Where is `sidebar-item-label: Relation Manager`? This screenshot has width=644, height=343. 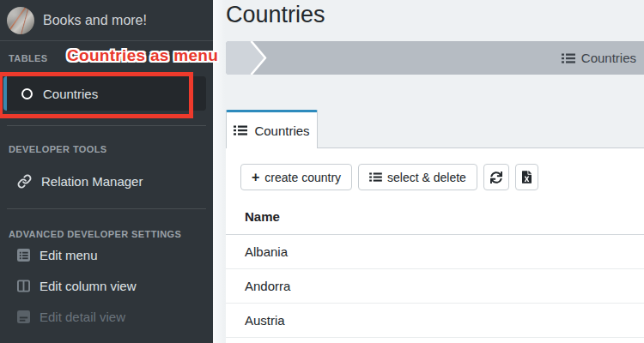
sidebar-item-label: Relation Manager is located at coordinates (92, 182).